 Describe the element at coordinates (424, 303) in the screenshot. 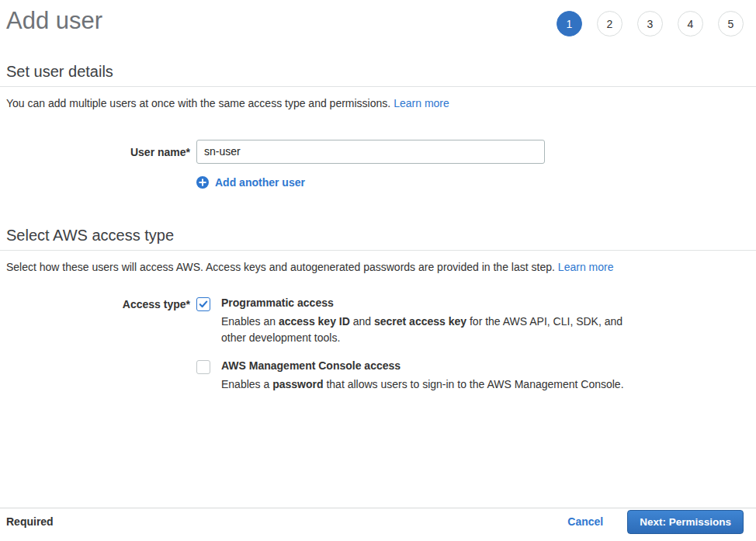

I see `programmatic-access-title: Programmatic access` at that location.